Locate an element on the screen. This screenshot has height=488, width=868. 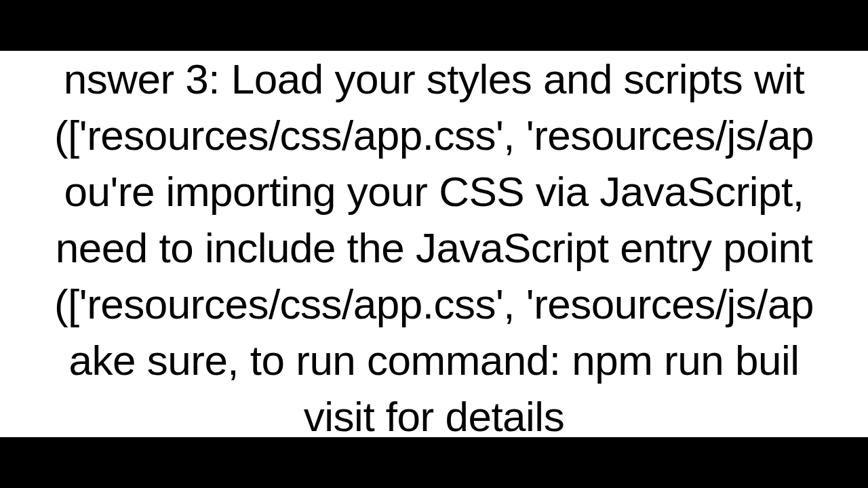
answer-line-7: visit for details is located at coordinates (434, 413).